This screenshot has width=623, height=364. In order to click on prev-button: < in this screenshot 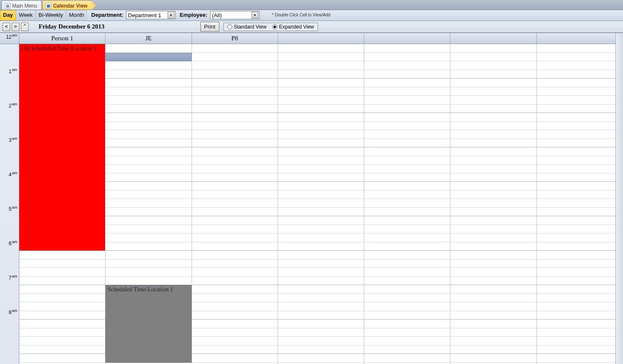, I will do `click(6, 27)`.